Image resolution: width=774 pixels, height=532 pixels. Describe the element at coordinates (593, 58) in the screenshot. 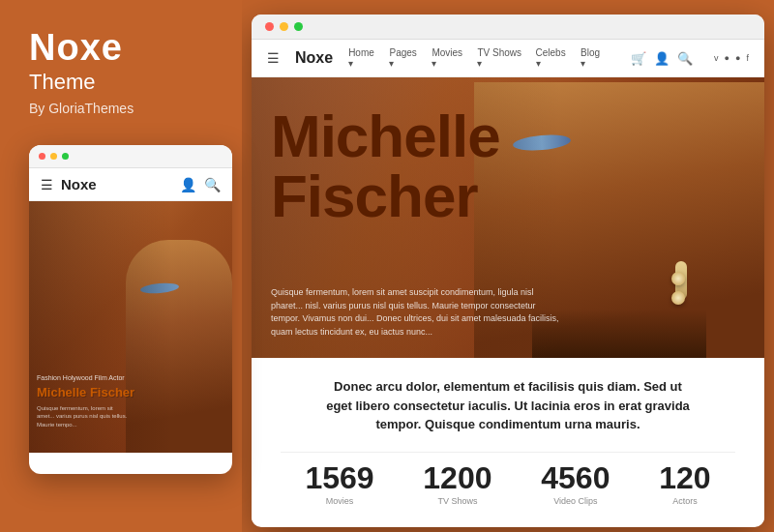

I see `nav-link-blog: Blog ▾` at that location.